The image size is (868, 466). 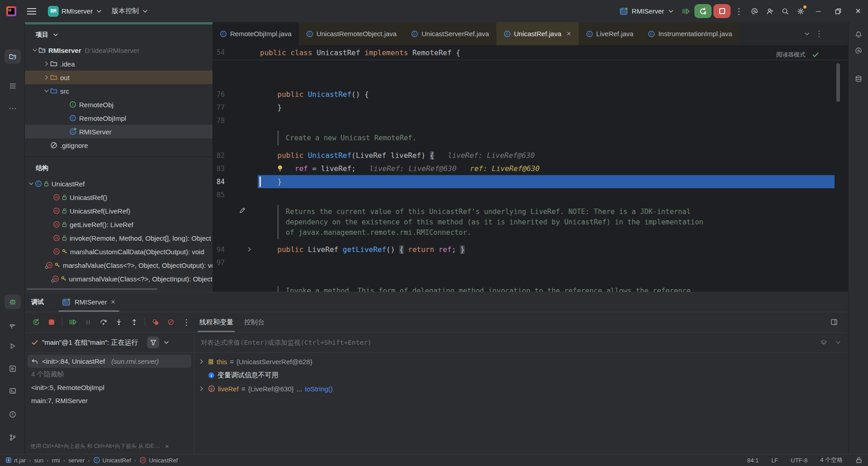 What do you see at coordinates (530, 276) in the screenshot?
I see `code-line-blank` at bounding box center [530, 276].